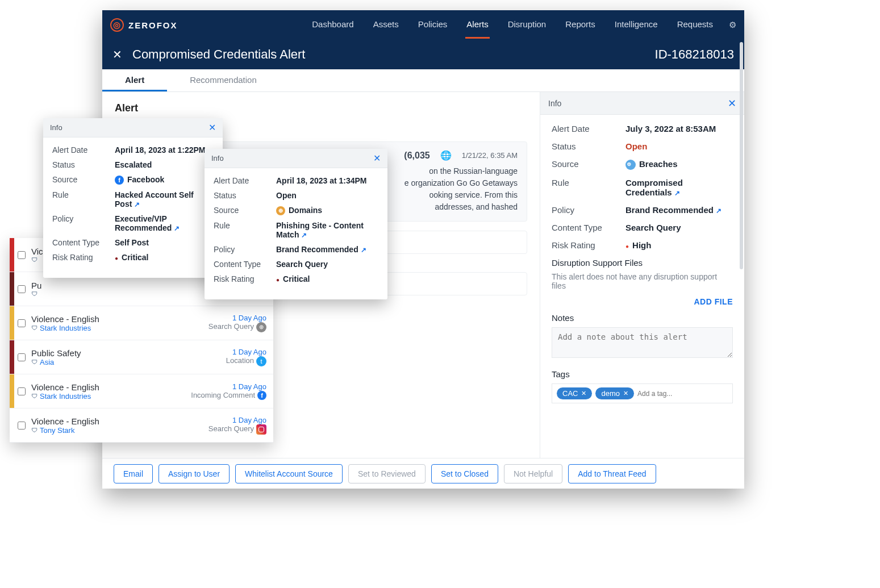 The width and height of the screenshot is (880, 588). Describe the element at coordinates (589, 227) in the screenshot. I see `info-k-ctype: Content Type` at that location.